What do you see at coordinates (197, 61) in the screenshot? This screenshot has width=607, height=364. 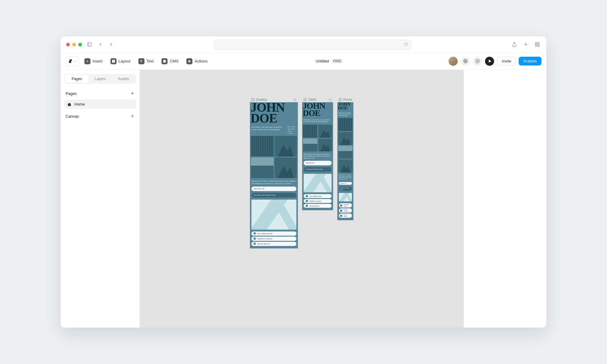 I see `actions-tool: Actions` at bounding box center [197, 61].